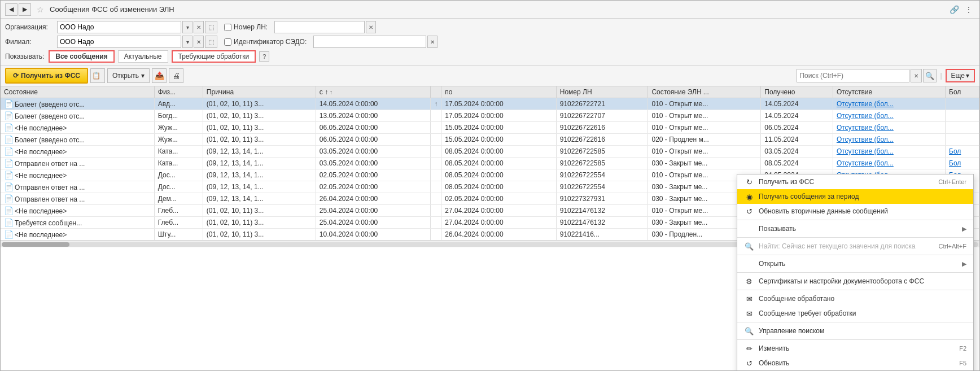 The height and width of the screenshot is (371, 980). I want to click on search-input, so click(853, 76).